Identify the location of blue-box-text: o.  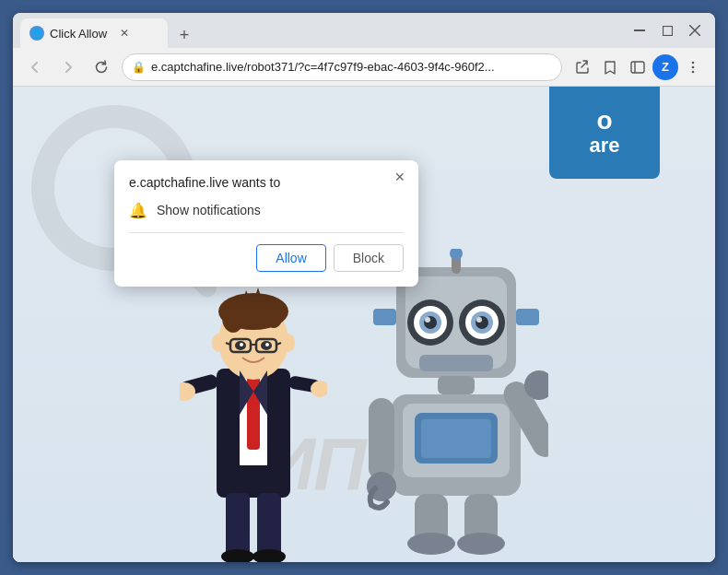
(605, 121).